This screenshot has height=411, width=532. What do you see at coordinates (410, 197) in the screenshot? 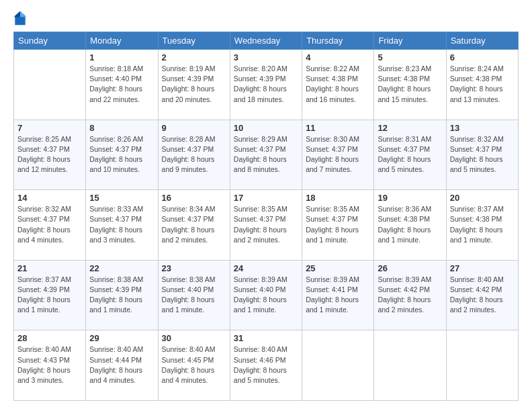
I see `day-number: 19` at bounding box center [410, 197].